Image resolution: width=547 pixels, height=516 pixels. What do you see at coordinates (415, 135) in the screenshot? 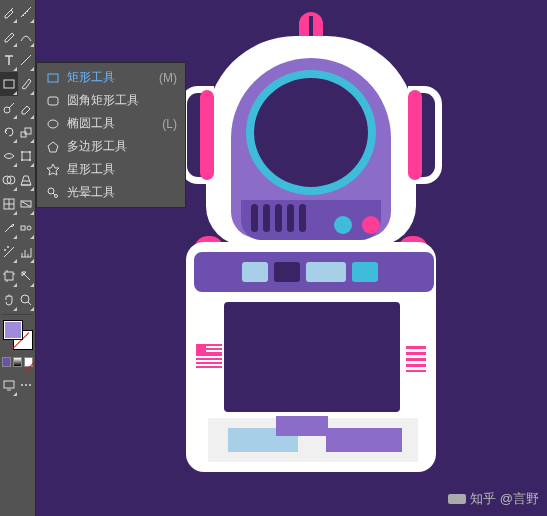
I see `helmet-hinge-right` at bounding box center [415, 135].